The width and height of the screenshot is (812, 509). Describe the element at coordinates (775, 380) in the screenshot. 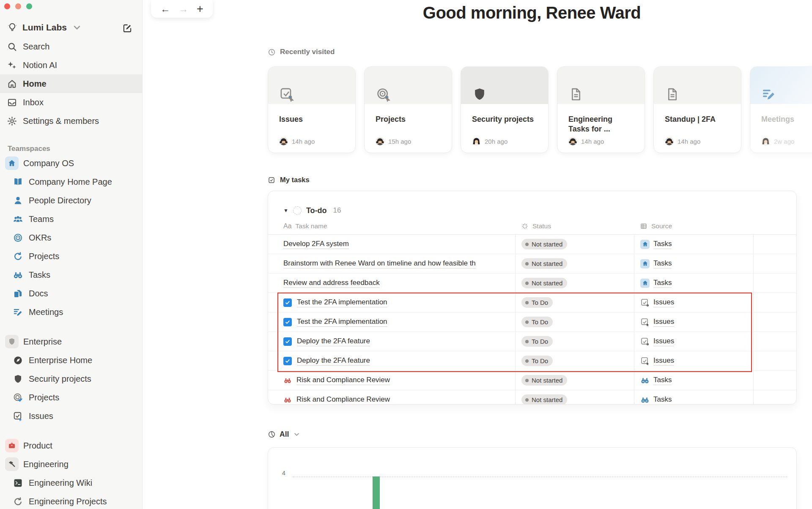

I see `empty-cell` at that location.